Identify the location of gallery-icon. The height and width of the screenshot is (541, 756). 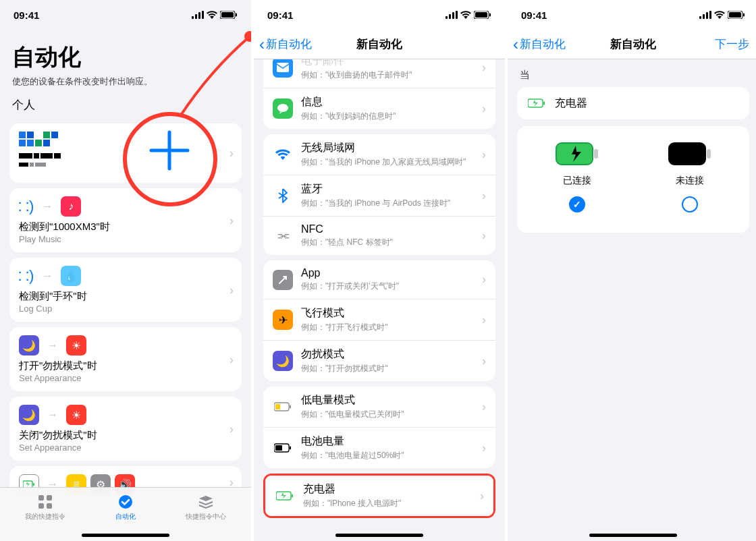
(206, 502).